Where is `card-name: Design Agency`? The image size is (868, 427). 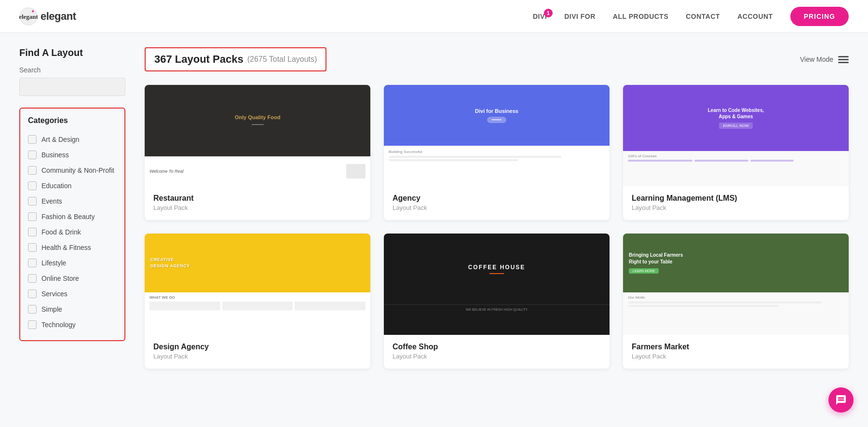
card-name: Design Agency is located at coordinates (258, 347).